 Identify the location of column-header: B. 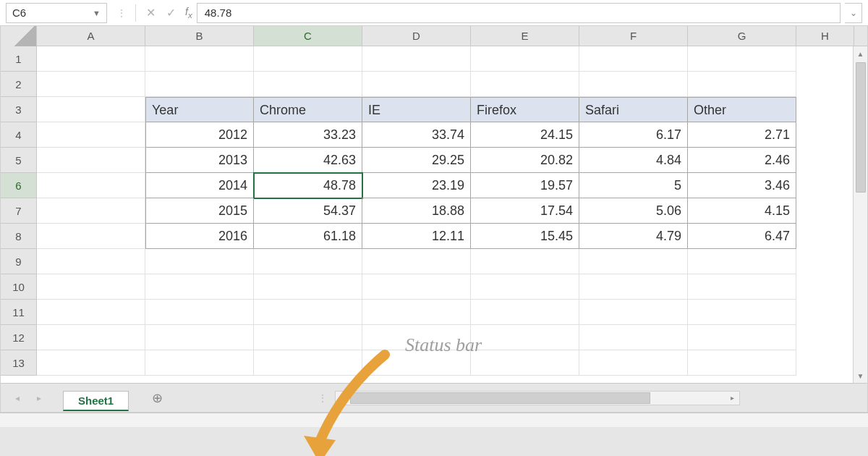
(200, 36).